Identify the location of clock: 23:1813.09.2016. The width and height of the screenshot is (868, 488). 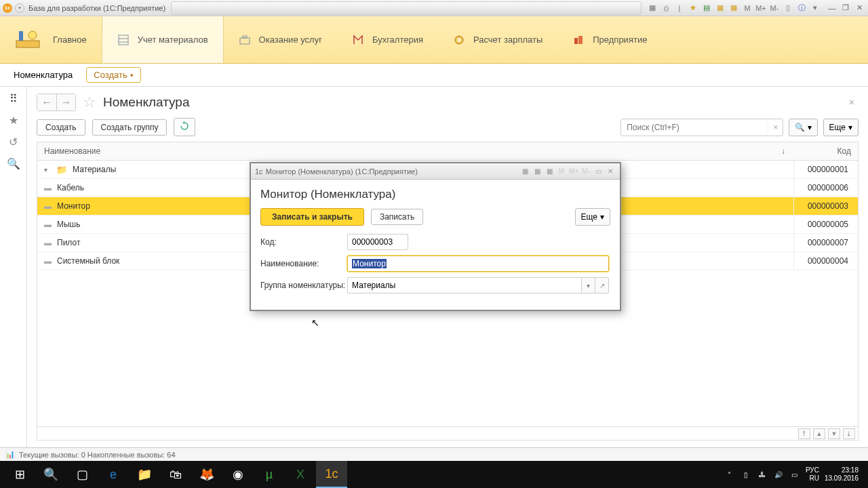
(842, 474).